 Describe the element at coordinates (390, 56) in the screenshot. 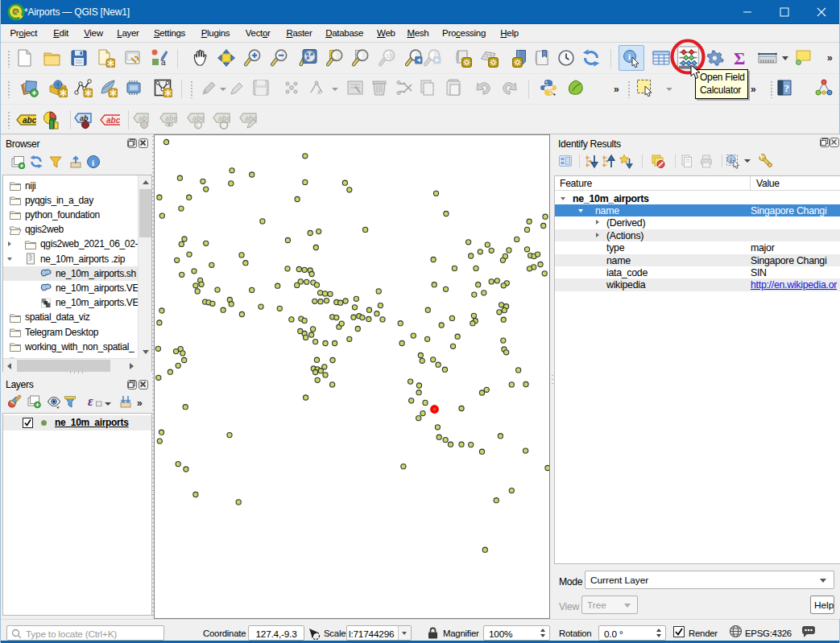

I see `svg-text: 1:1` at that location.